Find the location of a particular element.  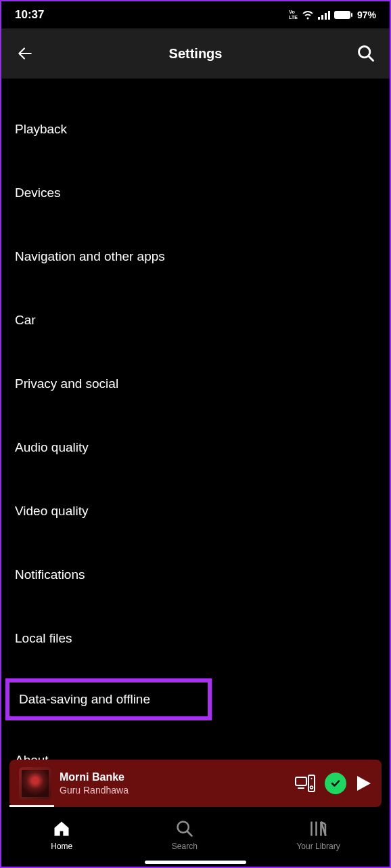

track-artist: Guru Randhawa is located at coordinates (177, 790).